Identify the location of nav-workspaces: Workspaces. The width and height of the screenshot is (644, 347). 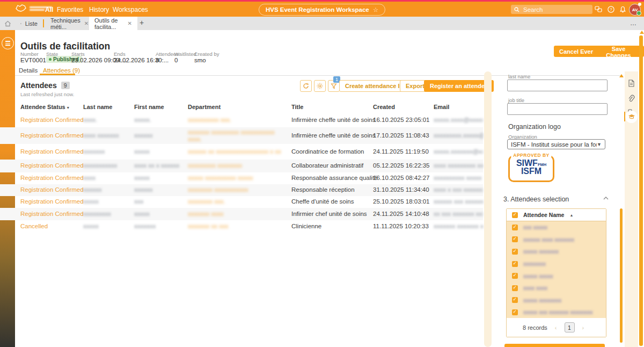
(130, 10).